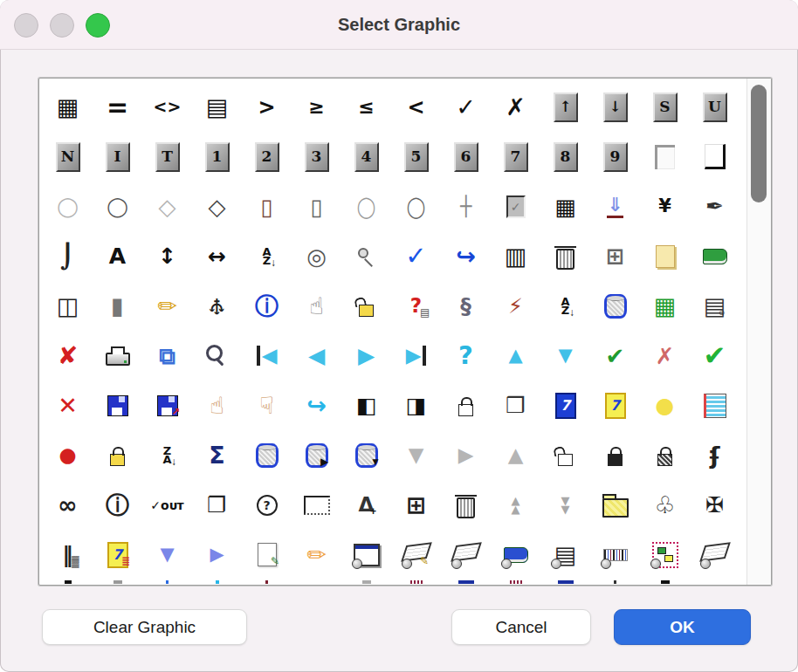 The image size is (798, 672). What do you see at coordinates (316, 157) in the screenshot?
I see `btn-3-icon: 3` at bounding box center [316, 157].